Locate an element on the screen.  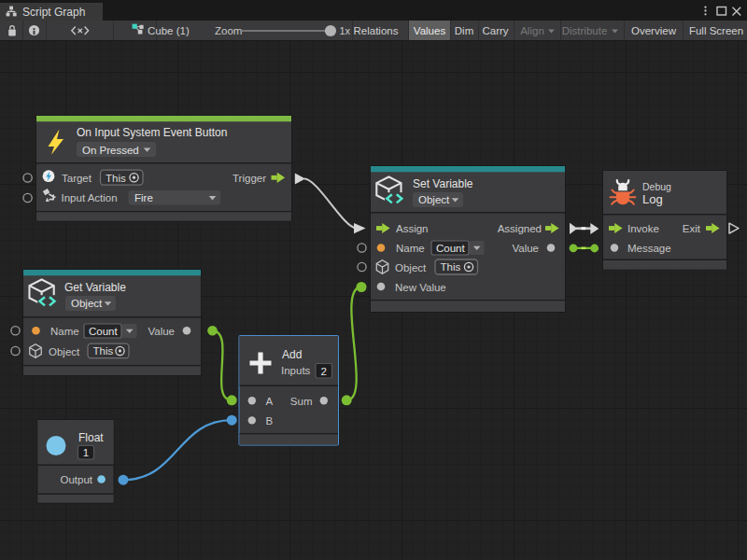
svg-text: Full Screen is located at coordinates (716, 31).